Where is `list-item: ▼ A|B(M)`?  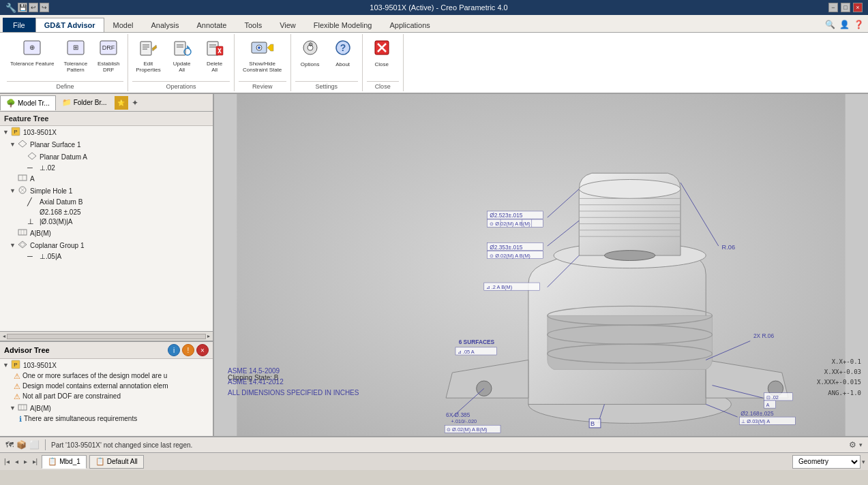
list-item: ▼ A|B(M) is located at coordinates (106, 408).